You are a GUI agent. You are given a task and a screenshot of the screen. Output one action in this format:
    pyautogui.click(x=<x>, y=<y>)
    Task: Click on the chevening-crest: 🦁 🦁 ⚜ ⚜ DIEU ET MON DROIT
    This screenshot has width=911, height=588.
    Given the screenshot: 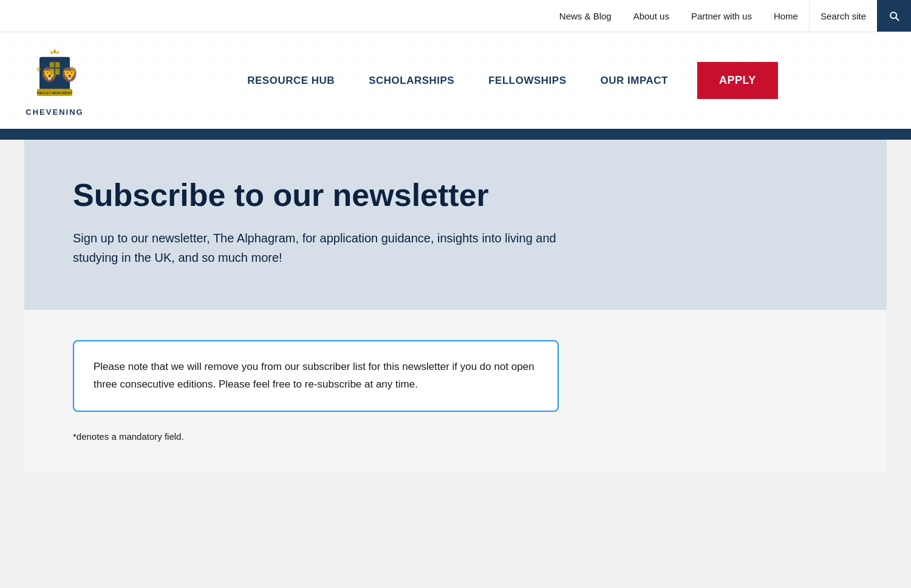 What is the action you would take?
    pyautogui.click(x=55, y=75)
    